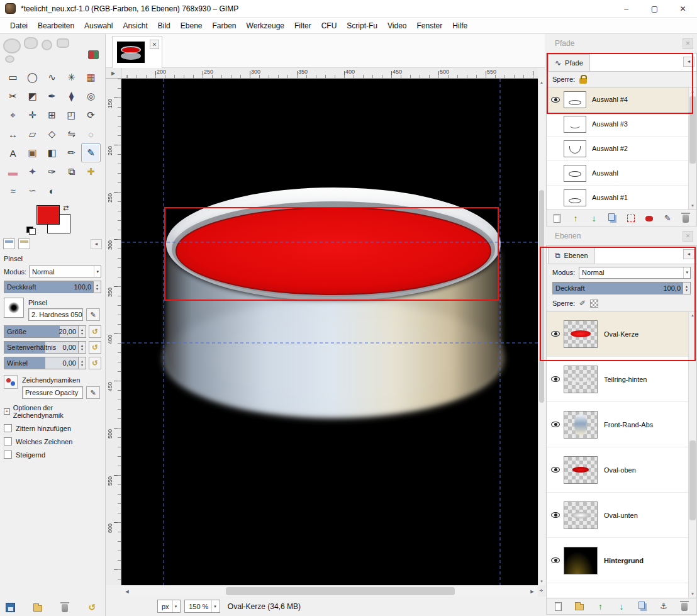 The height and width of the screenshot is (616, 697). Describe the element at coordinates (95, 363) in the screenshot. I see `reset-angle-button: ↺` at that location.